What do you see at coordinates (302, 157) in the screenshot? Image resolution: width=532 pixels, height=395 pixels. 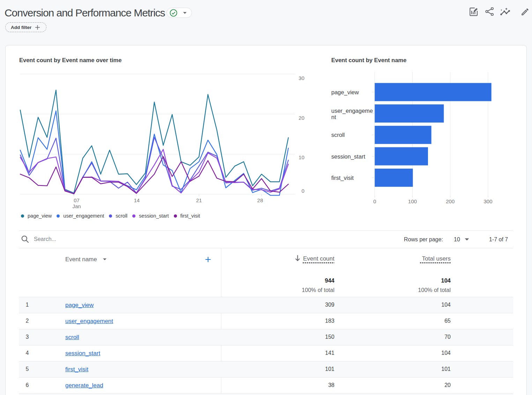 I see `svg-text: 10` at bounding box center [302, 157].